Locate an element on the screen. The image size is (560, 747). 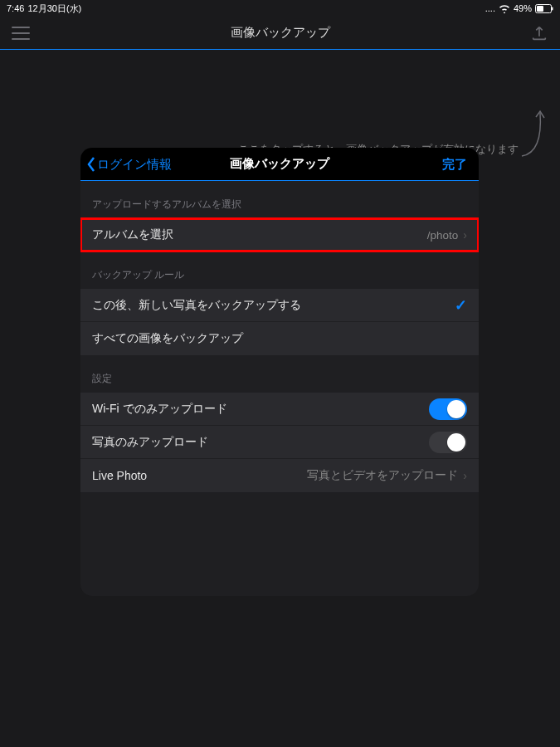
rule-new-photos-row: この後、新しい写真をバックアップする ✓ is located at coordinates (280, 305).